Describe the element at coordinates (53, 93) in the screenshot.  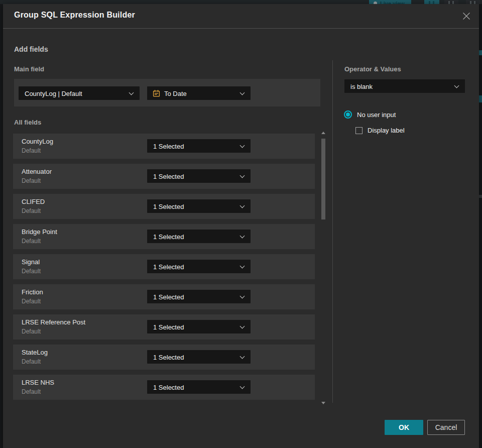
I see `main-field-select-value: CountyLog | Default` at that location.